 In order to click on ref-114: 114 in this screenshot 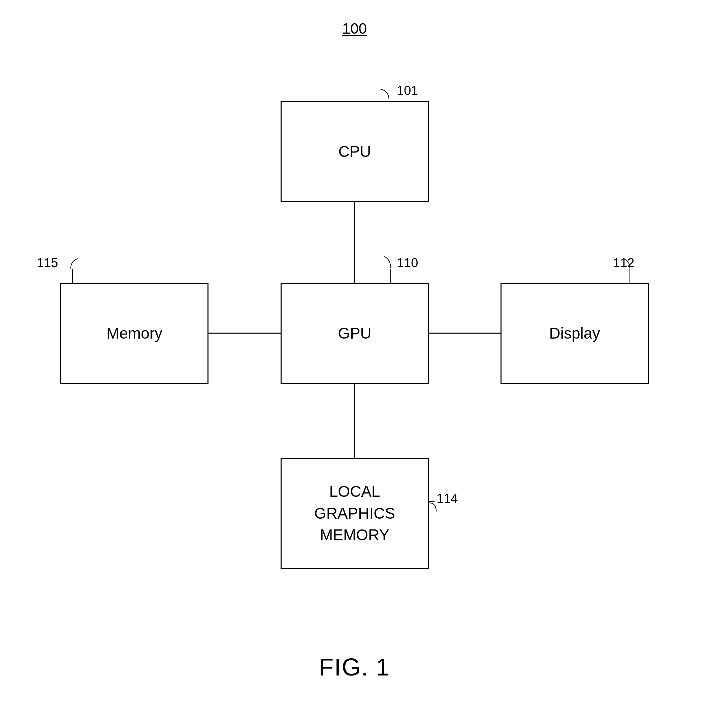, I will do `click(447, 499)`.